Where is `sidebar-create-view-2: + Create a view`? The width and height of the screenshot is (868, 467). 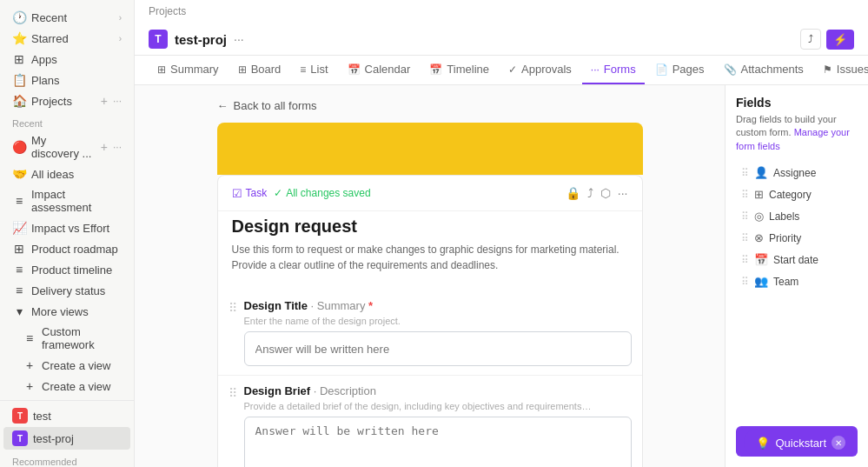 sidebar-create-view-2: + Create a view is located at coordinates (67, 386).